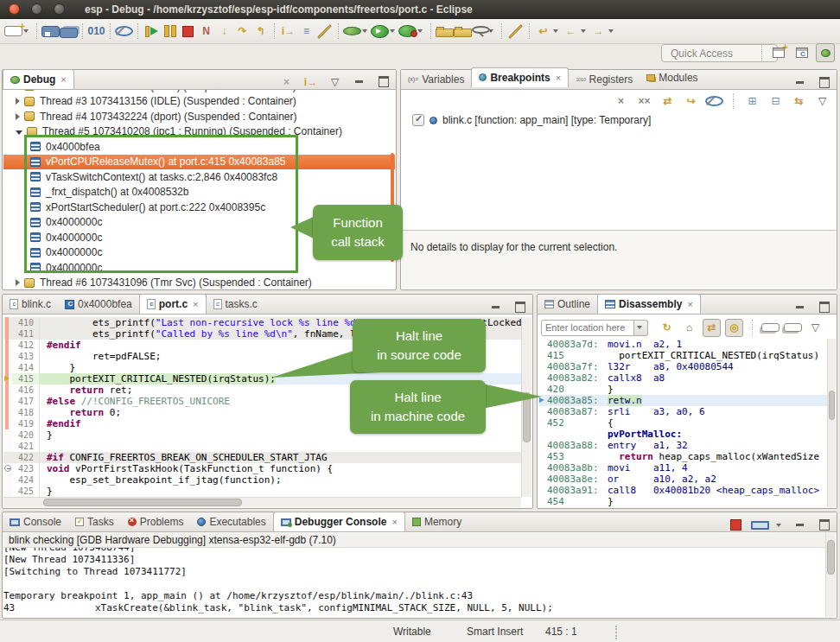 The height and width of the screenshot is (642, 840). Describe the element at coordinates (325, 31) in the screenshot. I see `debug-config-icon` at that location.